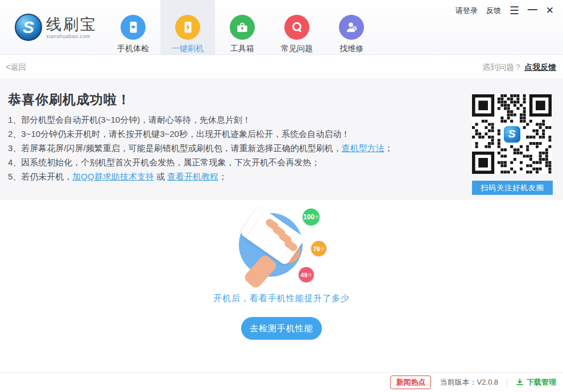  Describe the element at coordinates (502, 67) in the screenshot. I see `problem-hint-text: 遇到问题？` at that location.